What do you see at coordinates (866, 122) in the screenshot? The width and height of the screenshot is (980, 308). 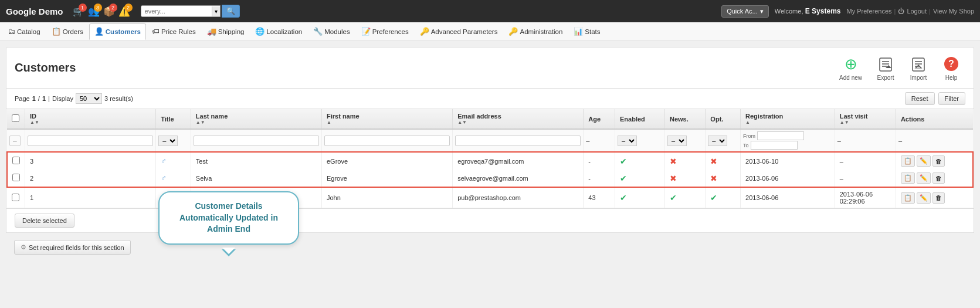 I see `sort-lastvisit: ▲▼` at bounding box center [866, 122].